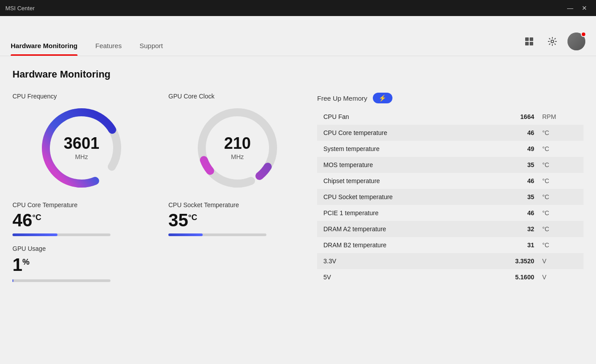  What do you see at coordinates (552, 41) in the screenshot?
I see `gear-icon` at bounding box center [552, 41].